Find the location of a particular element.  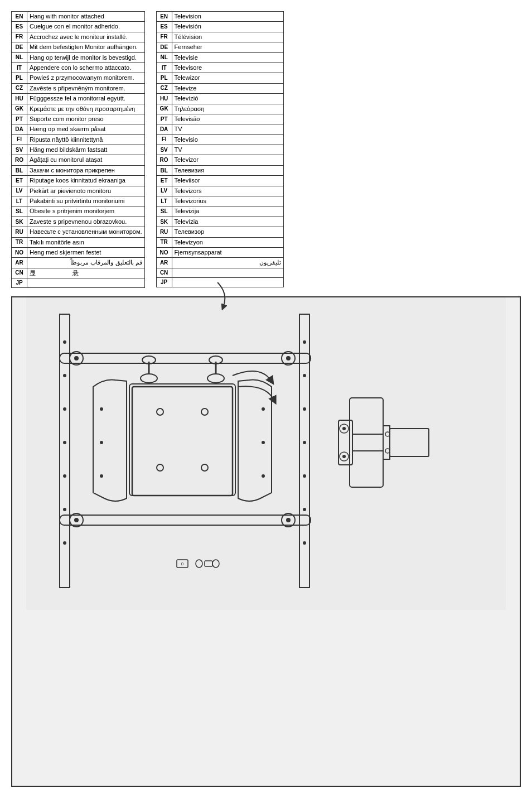

table-row: DEFernseher is located at coordinates (220, 47).